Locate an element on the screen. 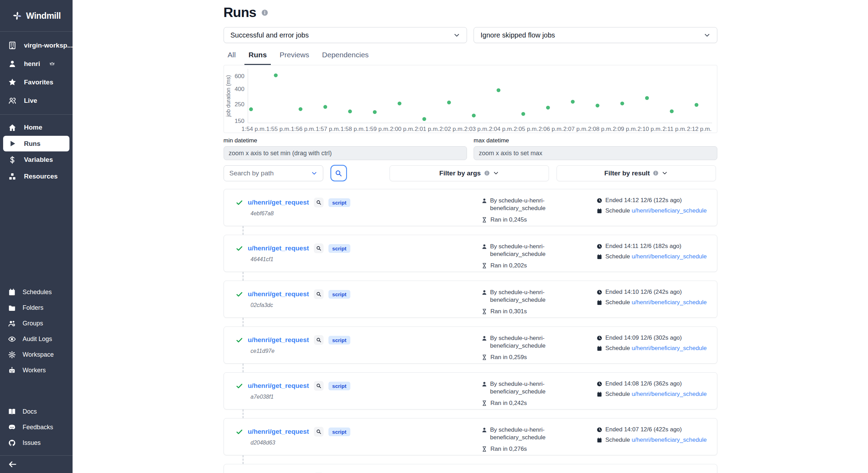 The image size is (868, 473). max-datetime-label: max datetime is located at coordinates (595, 141).